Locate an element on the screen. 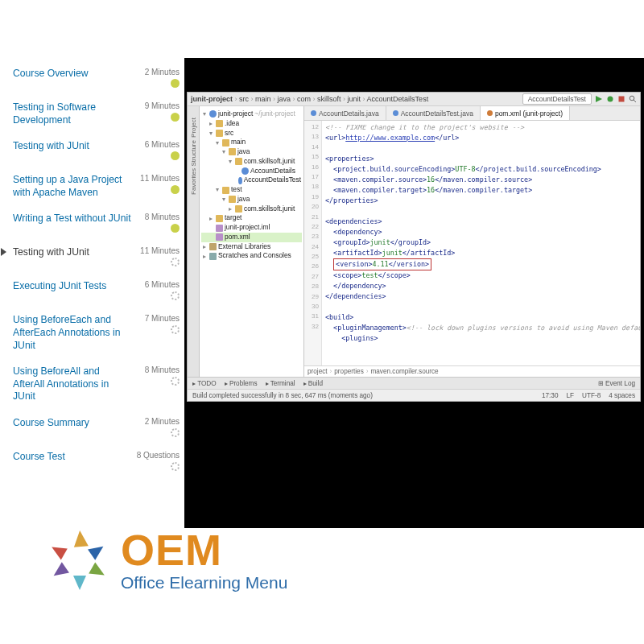 Image resolution: width=644 pixels, height=644 pixels. editor-breadcrumb: project › properties › maven.compiler.so… is located at coordinates (472, 371).